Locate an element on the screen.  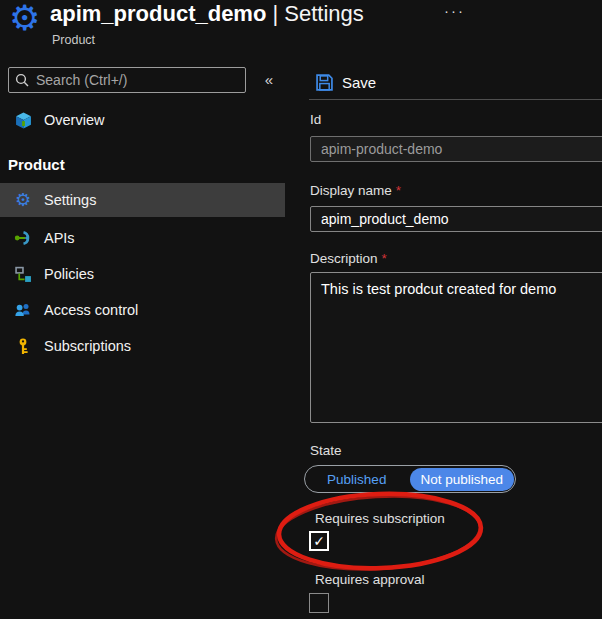
requires-subscription-checkbox: ✓ is located at coordinates (319, 541).